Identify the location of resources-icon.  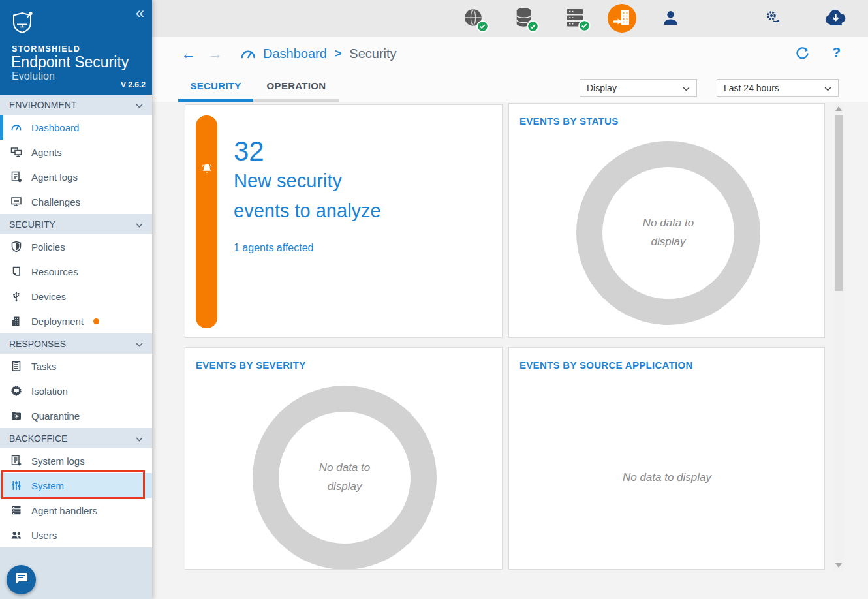
(16, 271).